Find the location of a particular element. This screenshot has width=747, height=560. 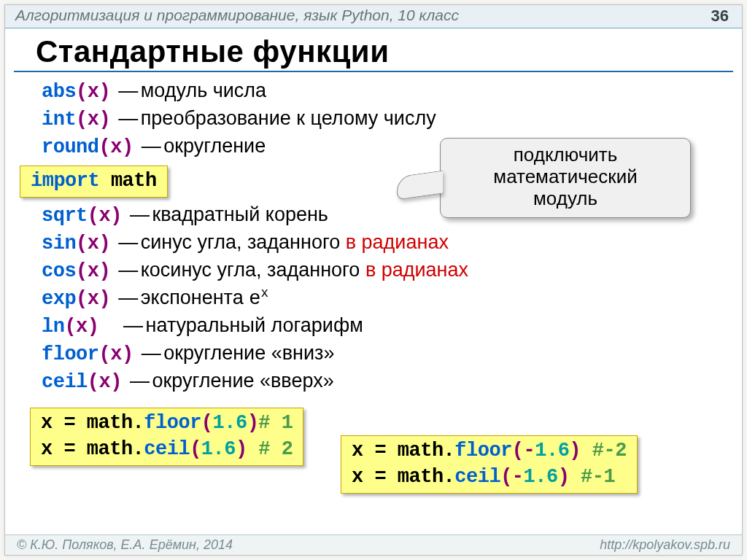

slide-header: Алгоритмизация и программирование, язык … is located at coordinates (374, 17).